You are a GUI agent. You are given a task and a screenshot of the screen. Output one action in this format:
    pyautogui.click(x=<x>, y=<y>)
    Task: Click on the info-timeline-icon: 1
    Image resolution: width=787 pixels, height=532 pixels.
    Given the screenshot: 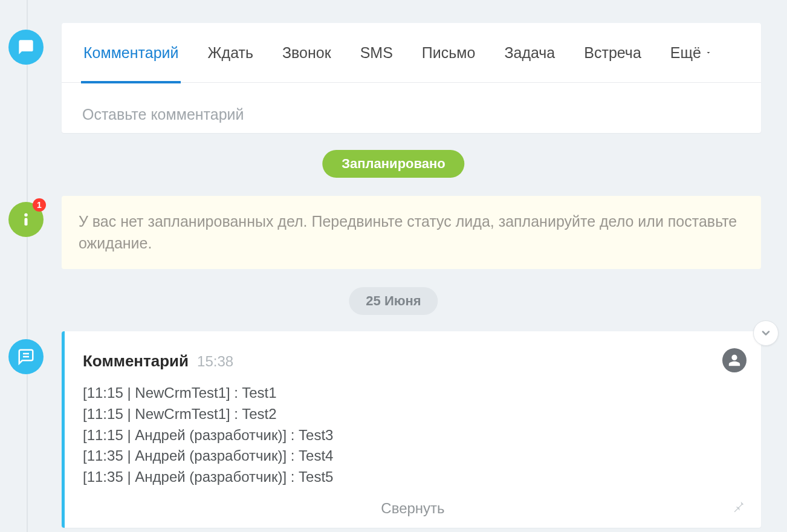 What is the action you would take?
    pyautogui.click(x=26, y=219)
    